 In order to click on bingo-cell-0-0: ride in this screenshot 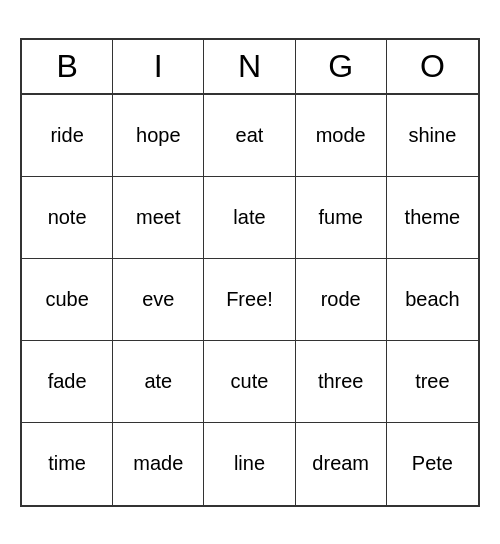, I will do `click(68, 136)`.